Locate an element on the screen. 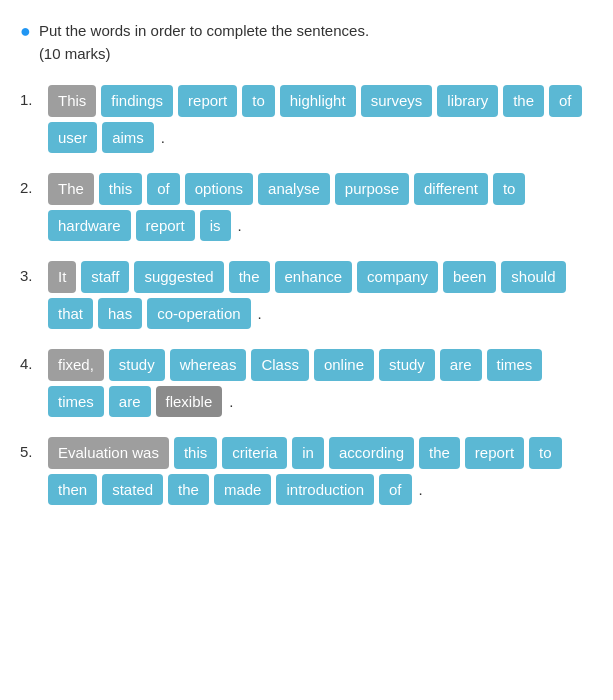  word-tag: then is located at coordinates (72, 490).